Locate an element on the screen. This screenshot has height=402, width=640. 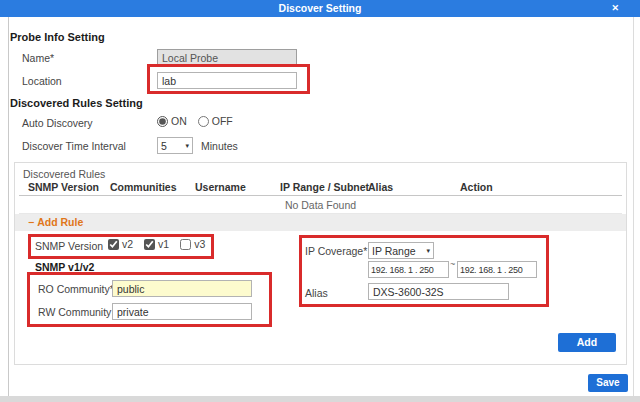
location-label: Location is located at coordinates (42, 81).